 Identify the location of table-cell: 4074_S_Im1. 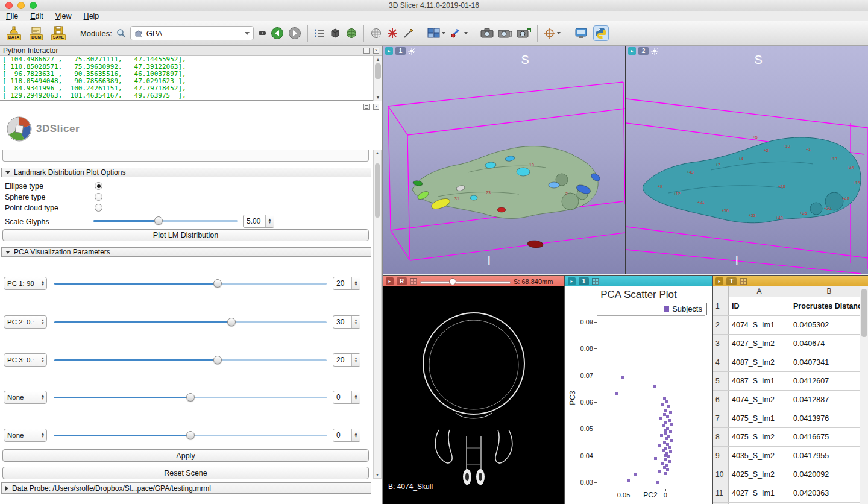
(760, 325).